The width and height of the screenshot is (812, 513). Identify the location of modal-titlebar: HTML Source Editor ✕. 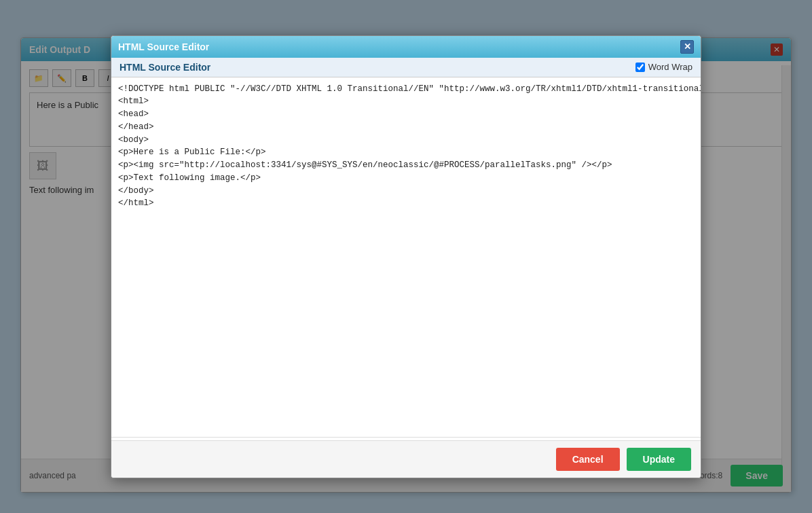
(406, 47).